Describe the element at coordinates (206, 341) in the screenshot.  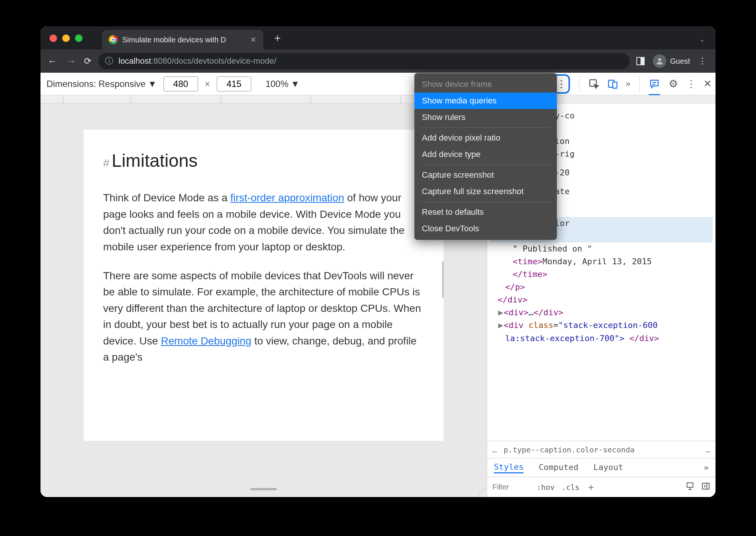
I see `link-remote-debugging: Remote Debugging` at that location.